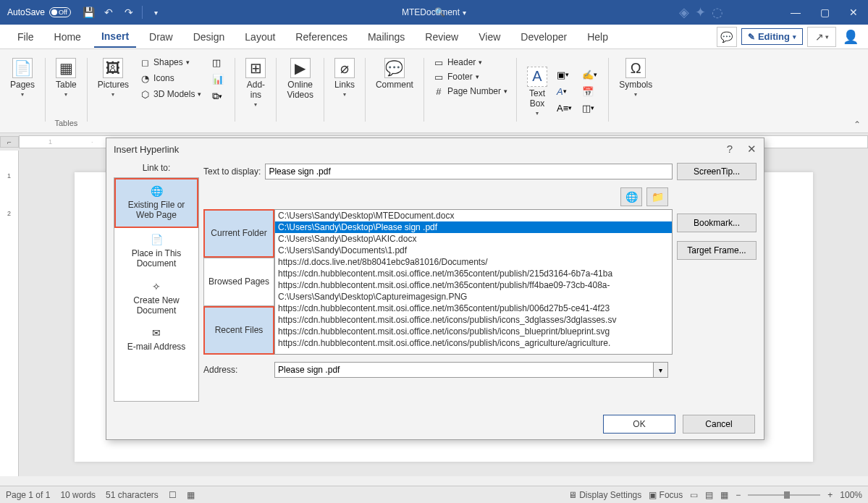 The height and width of the screenshot is (503, 868). Describe the element at coordinates (209, 37) in the screenshot. I see `tab-design: Design` at that location.